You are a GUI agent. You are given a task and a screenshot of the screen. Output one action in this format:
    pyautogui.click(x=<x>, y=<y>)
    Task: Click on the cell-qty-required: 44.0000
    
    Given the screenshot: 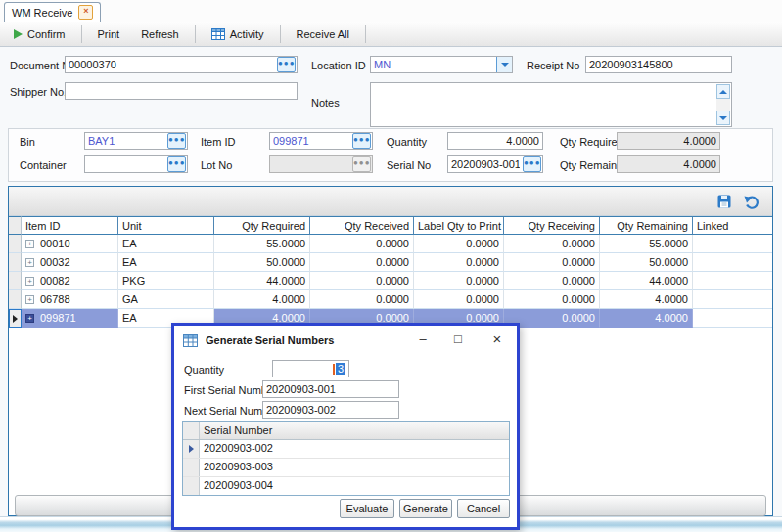 What is the action you would take?
    pyautogui.click(x=262, y=282)
    